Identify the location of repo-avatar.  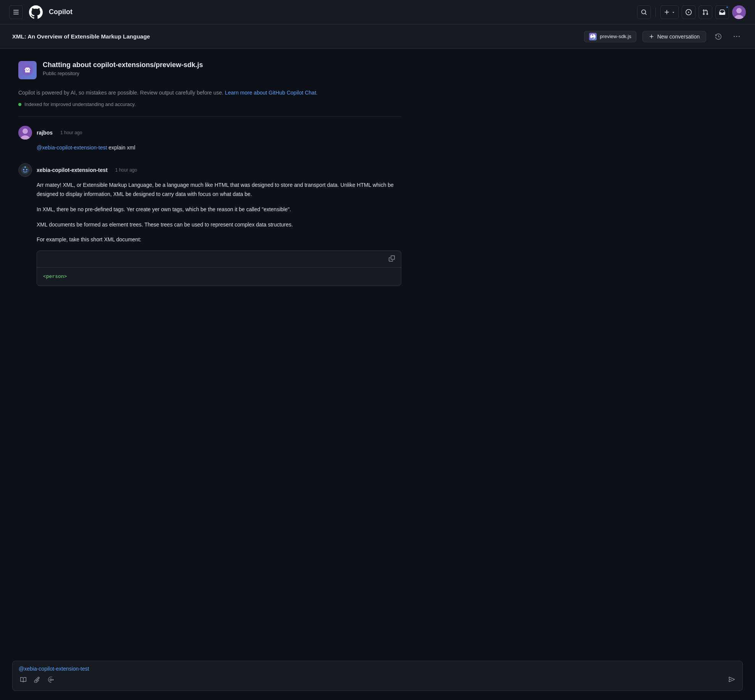
(27, 70).